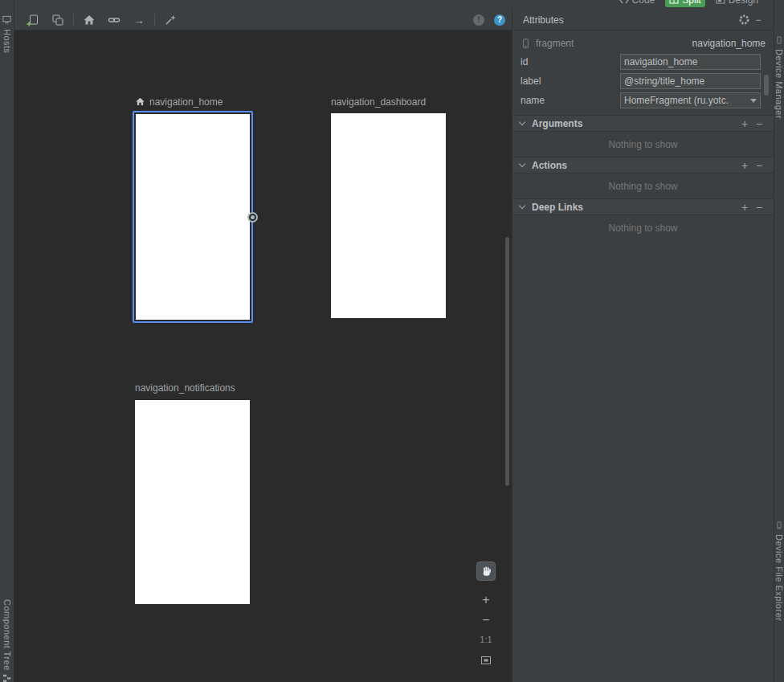  I want to click on fragment-name-label: navigation_dashboard, so click(378, 102).